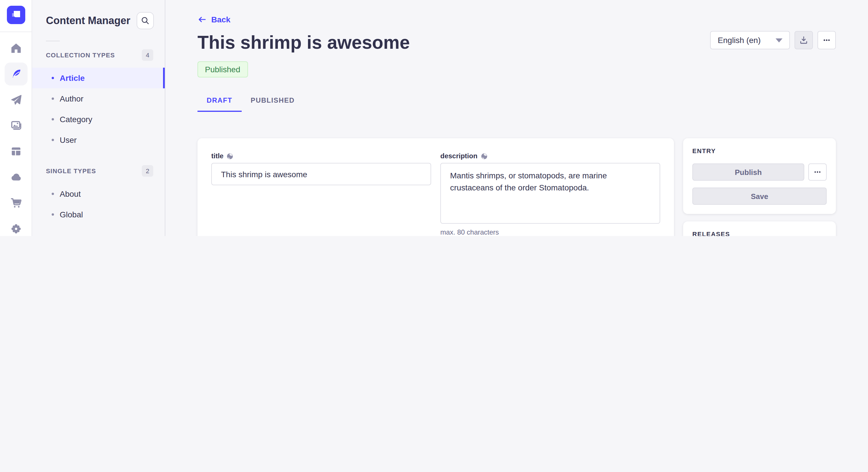 The width and height of the screenshot is (868, 472). Describe the element at coordinates (221, 20) in the screenshot. I see `back-label: Back` at that location.